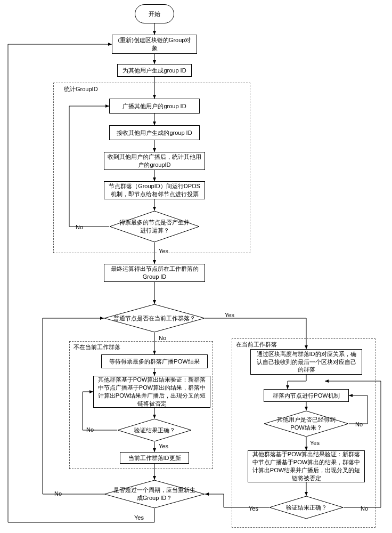 This screenshot has height=533, width=392. What do you see at coordinates (230, 315) in the screenshot?
I see `edge-yes-incurrent: Yes` at bounding box center [230, 315].